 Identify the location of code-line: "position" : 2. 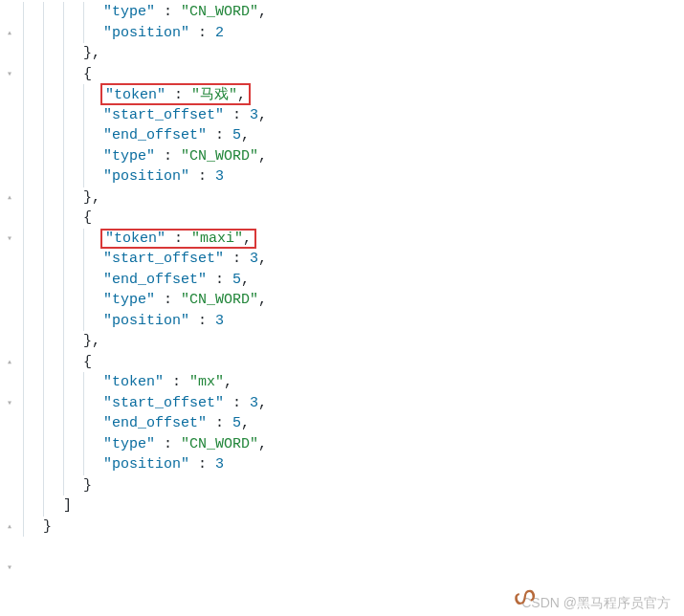
(354, 33).